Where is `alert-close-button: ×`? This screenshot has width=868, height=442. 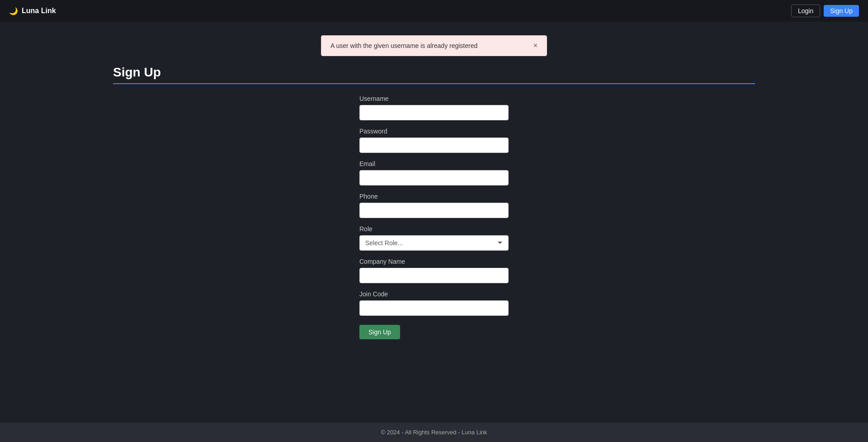
alert-close-button: × is located at coordinates (533, 46).